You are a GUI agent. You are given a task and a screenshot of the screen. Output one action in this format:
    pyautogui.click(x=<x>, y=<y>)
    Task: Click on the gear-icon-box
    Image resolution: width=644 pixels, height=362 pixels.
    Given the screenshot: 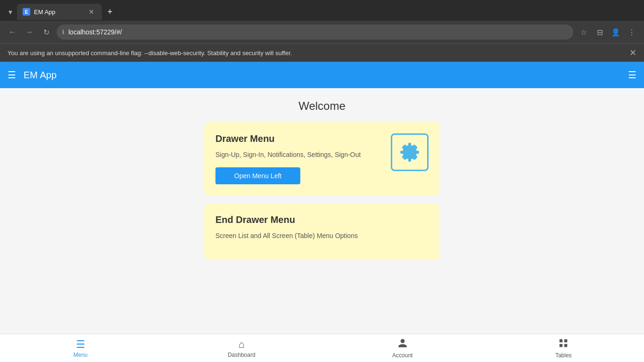 What is the action you would take?
    pyautogui.click(x=410, y=152)
    